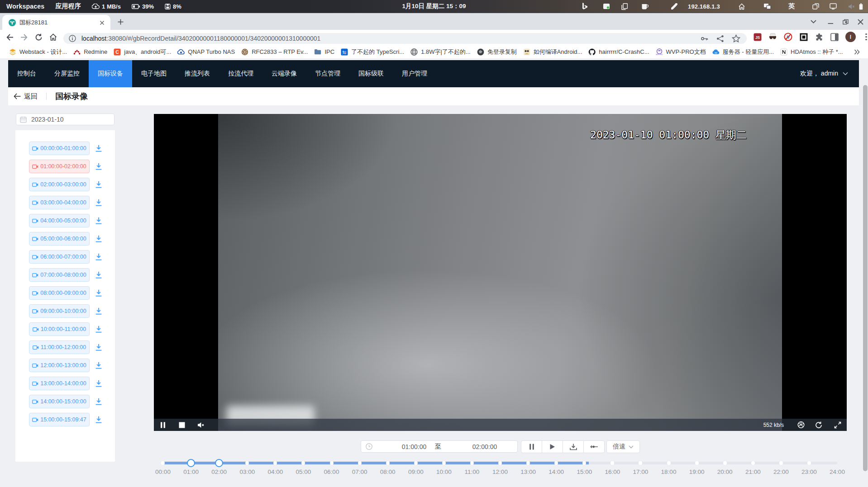 This screenshot has height=487, width=868. I want to click on nav-item-10: 用户管理, so click(415, 74).